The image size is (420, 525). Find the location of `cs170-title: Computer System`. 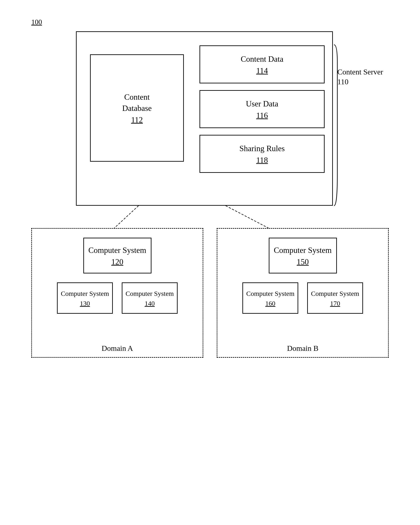

cs170-title: Computer System is located at coordinates (335, 294).